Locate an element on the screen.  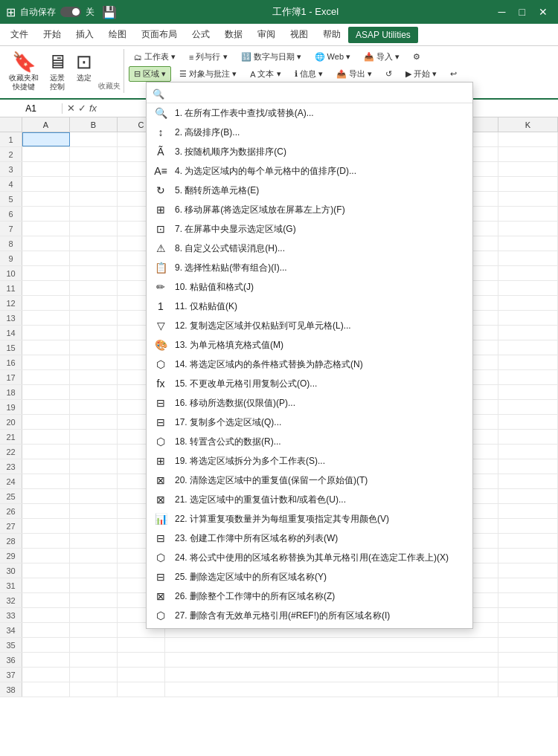
cell-b20 is located at coordinates (94, 422).